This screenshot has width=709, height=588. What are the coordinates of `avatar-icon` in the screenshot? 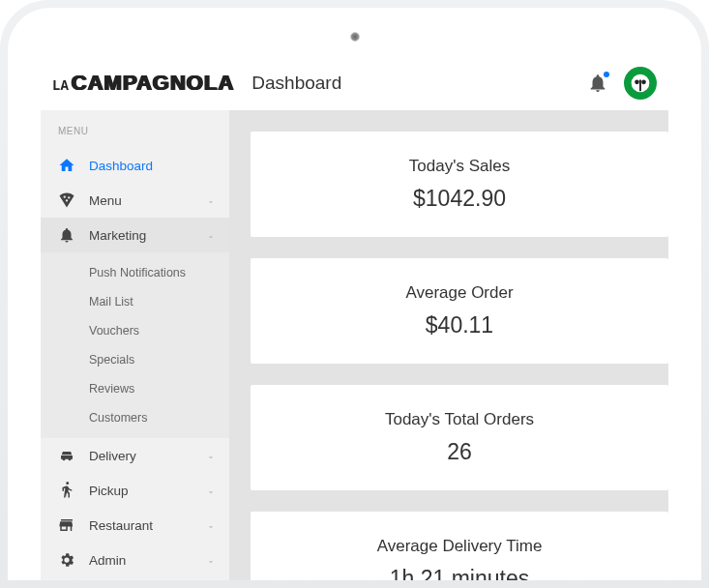 It's located at (640, 83).